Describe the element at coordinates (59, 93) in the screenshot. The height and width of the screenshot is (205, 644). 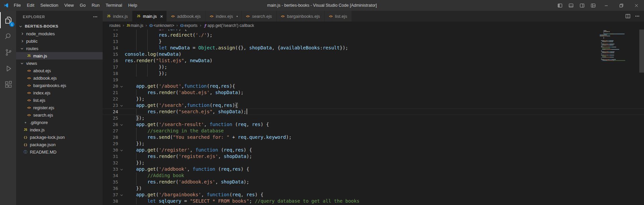
I see `file-index.ejs: <>index.ejs` at that location.